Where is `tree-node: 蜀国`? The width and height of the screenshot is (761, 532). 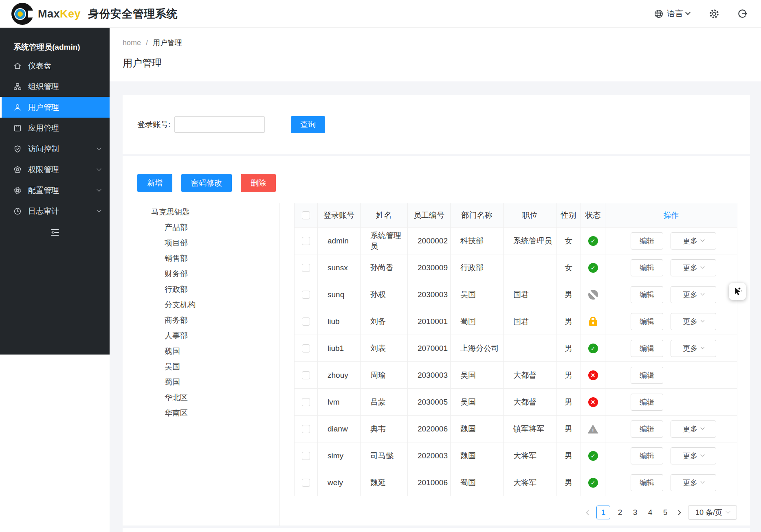
tree-node: 蜀国 is located at coordinates (201, 382).